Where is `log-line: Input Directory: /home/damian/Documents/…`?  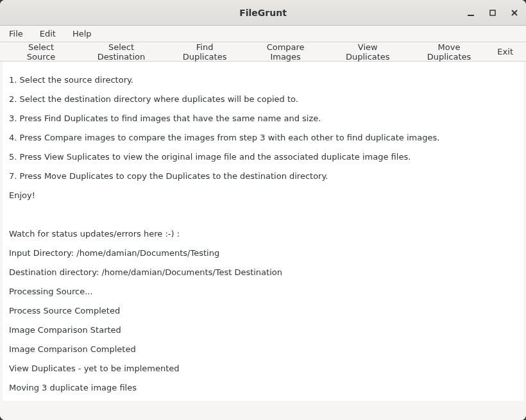
log-line: Input Directory: /home/damian/Documents/… is located at coordinates (263, 253).